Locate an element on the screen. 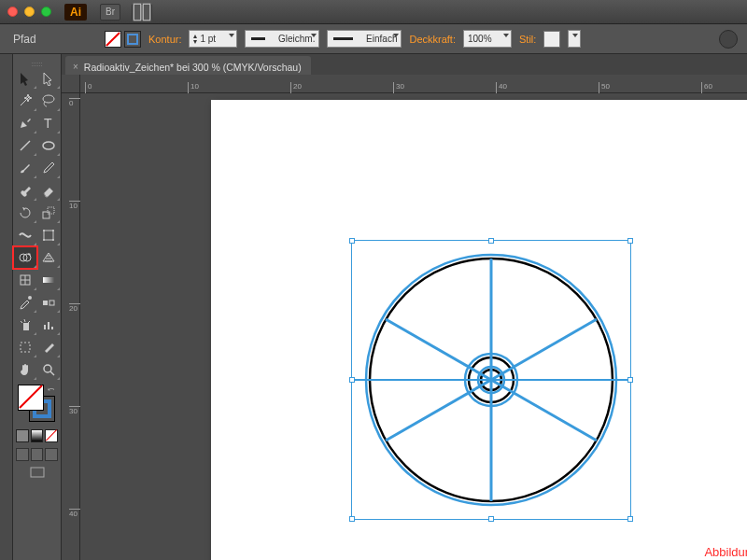 Image resolution: width=747 pixels, height=560 pixels. opacity-label: Deckkraft: is located at coordinates (432, 39).